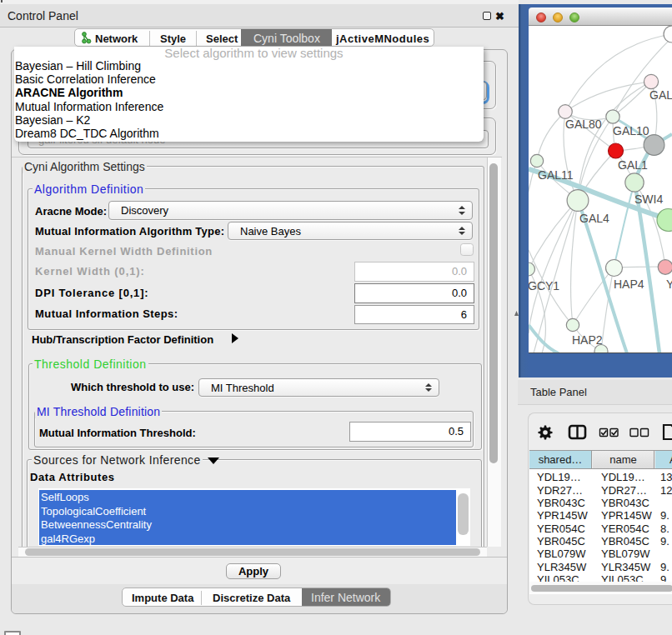  I want to click on svg-text: YM, so click(669, 284).